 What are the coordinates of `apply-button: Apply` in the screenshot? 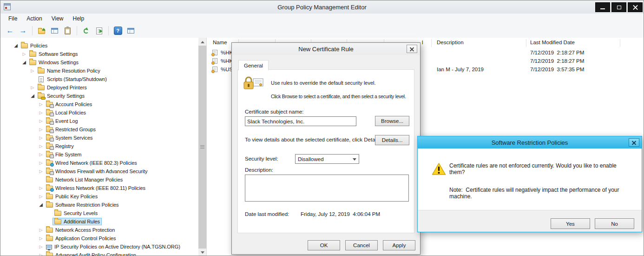 It's located at (399, 245).